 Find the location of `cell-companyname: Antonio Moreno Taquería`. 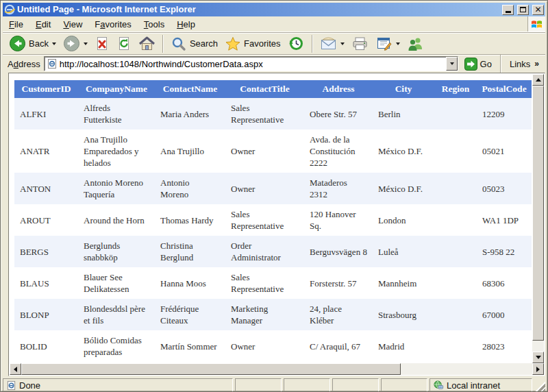

cell-companyname: Antonio Moreno Taquería is located at coordinates (116, 188).